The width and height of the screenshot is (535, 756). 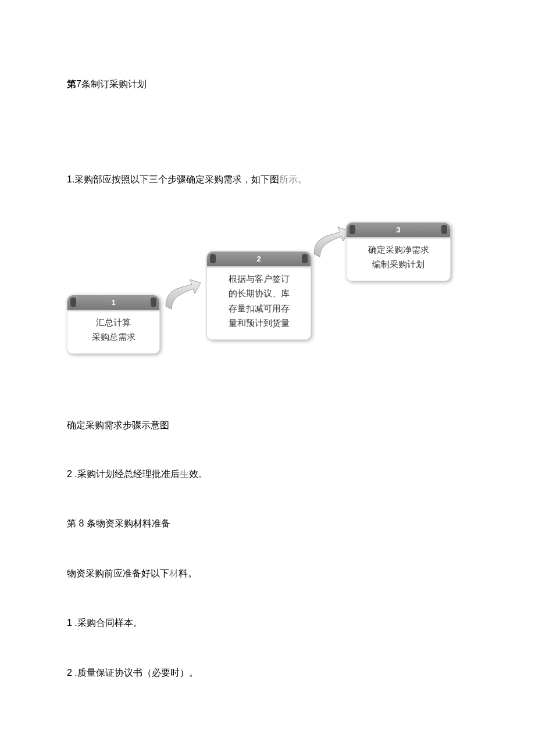 What do you see at coordinates (268, 425) in the screenshot?
I see `diagram-caption: 确定采购需求步骤示意图` at bounding box center [268, 425].